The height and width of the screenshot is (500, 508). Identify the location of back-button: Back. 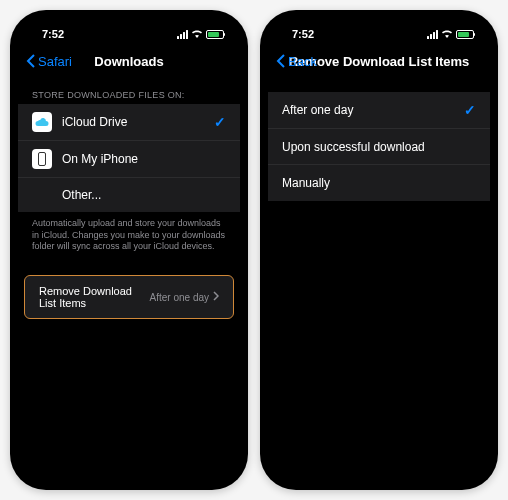
(296, 62).